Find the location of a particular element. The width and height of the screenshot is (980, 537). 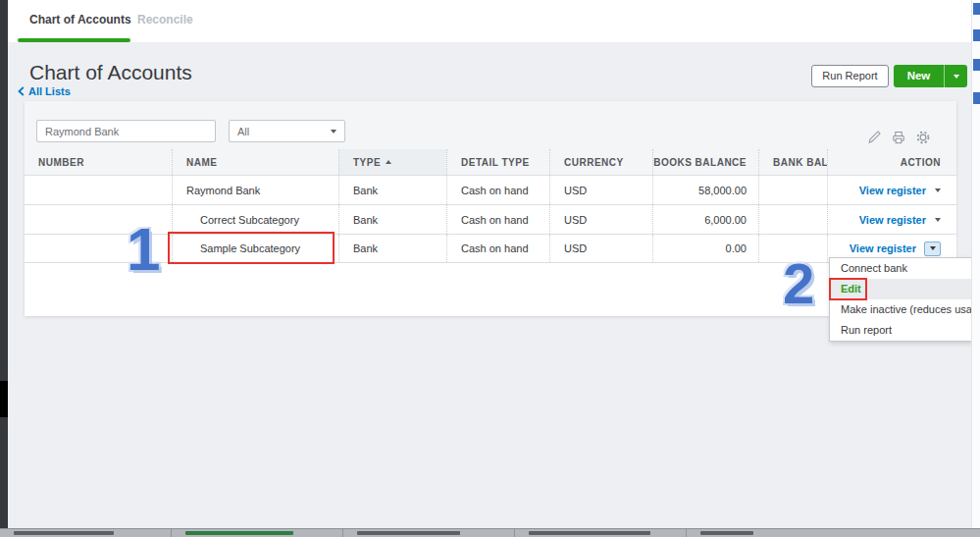

new-button-label: New is located at coordinates (918, 77).